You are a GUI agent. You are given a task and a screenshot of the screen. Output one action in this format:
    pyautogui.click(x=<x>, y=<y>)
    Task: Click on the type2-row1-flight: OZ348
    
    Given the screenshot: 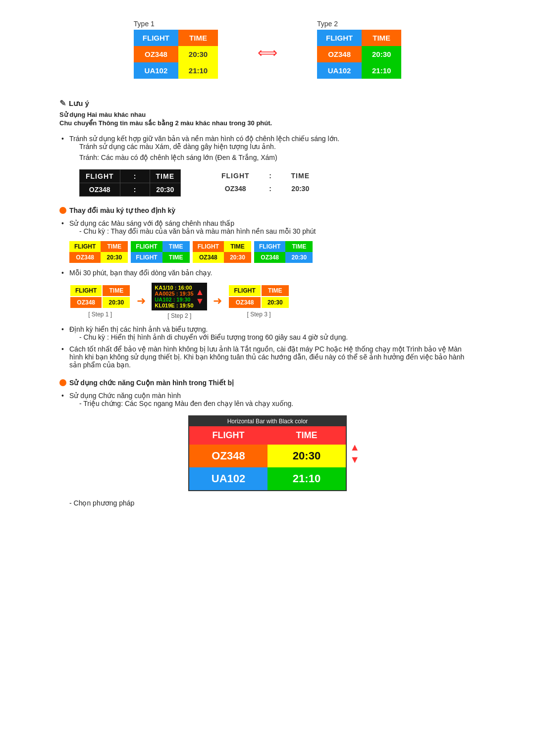 What is the action you would take?
    pyautogui.click(x=339, y=54)
    